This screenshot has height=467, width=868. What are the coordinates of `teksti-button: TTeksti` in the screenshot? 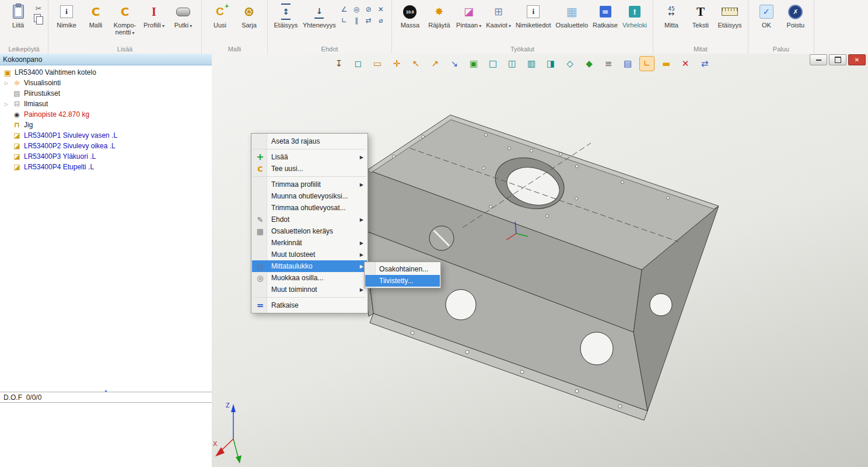 It's located at (701, 16).